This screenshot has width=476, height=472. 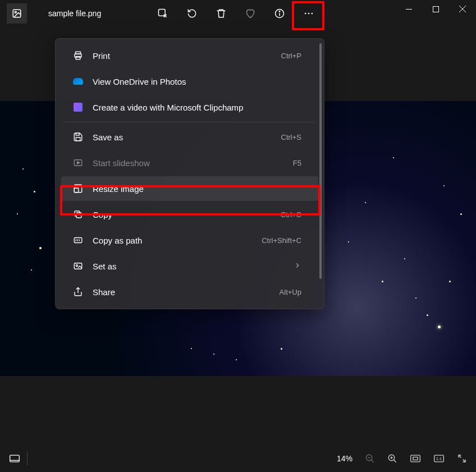 What do you see at coordinates (78, 292) in the screenshot?
I see `share-icon` at bounding box center [78, 292].